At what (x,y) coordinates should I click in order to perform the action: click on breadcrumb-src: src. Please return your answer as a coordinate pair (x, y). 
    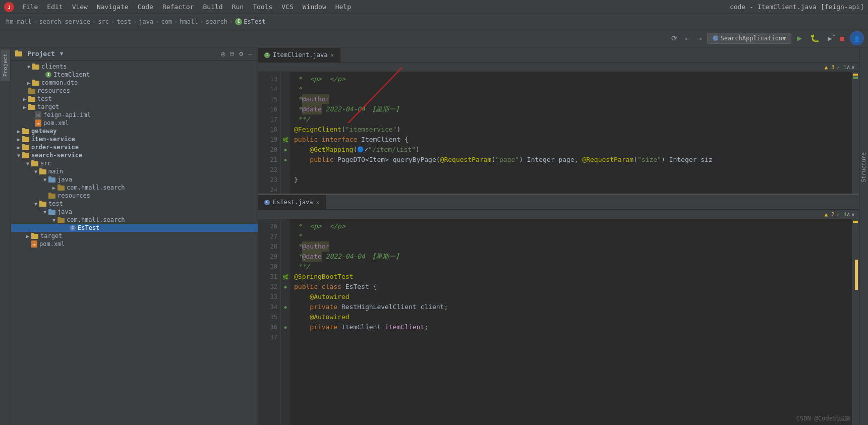
    Looking at the image, I should click on (103, 22).